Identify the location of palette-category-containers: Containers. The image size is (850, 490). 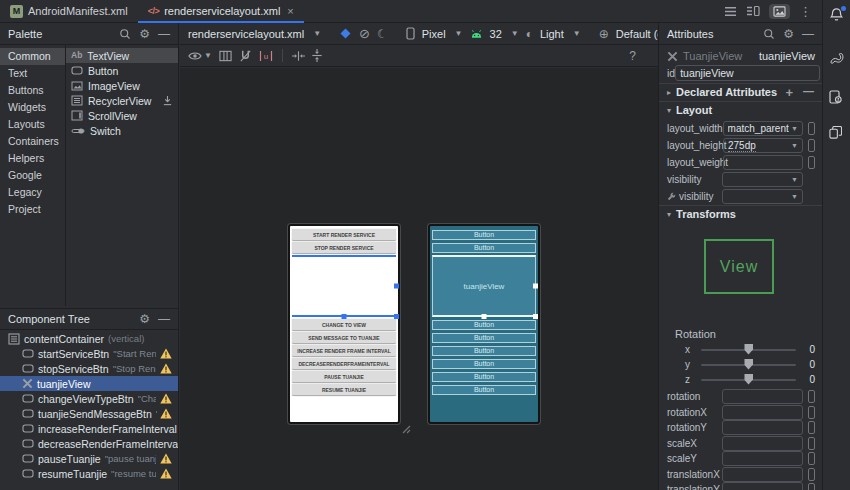
(32, 142).